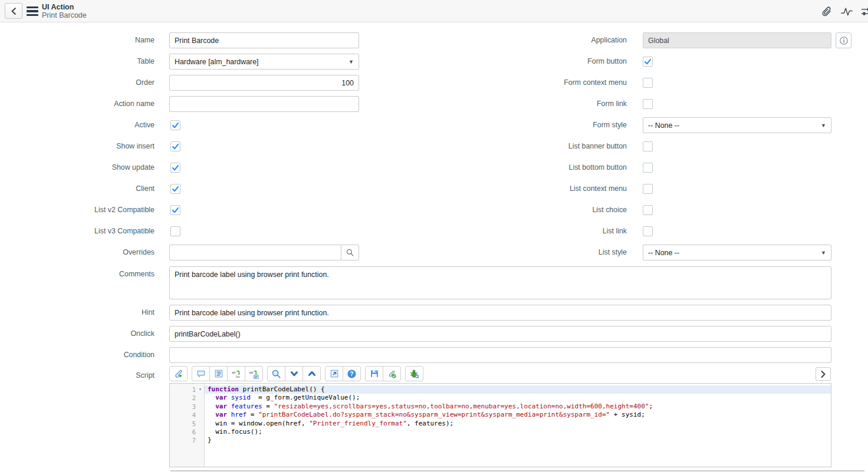 The width and height of the screenshot is (868, 475). What do you see at coordinates (500, 415) in the screenshot?
I see `code-line: 4 var href = "printBarCodeLabel.do?syspa…` at bounding box center [500, 415].